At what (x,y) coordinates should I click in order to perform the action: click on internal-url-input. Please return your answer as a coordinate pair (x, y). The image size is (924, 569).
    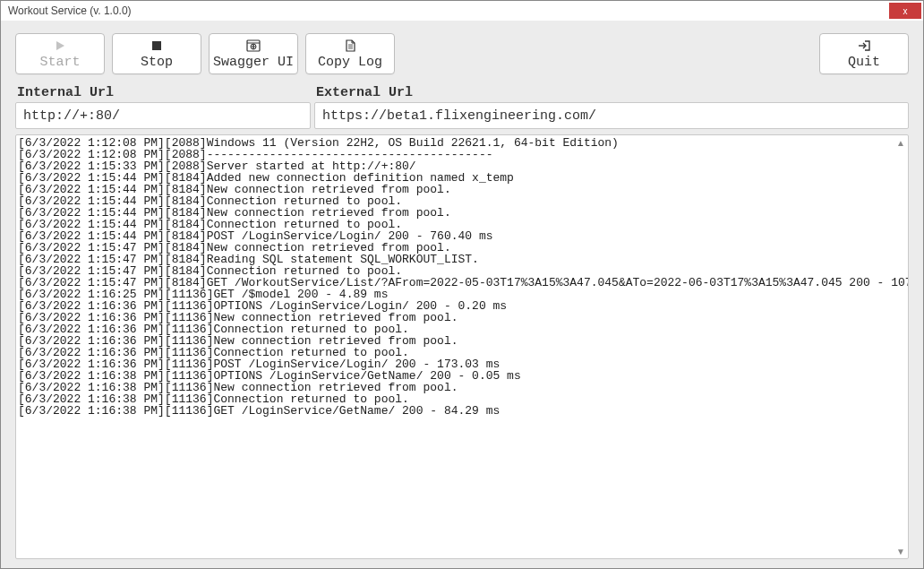
    Looking at the image, I should click on (163, 116).